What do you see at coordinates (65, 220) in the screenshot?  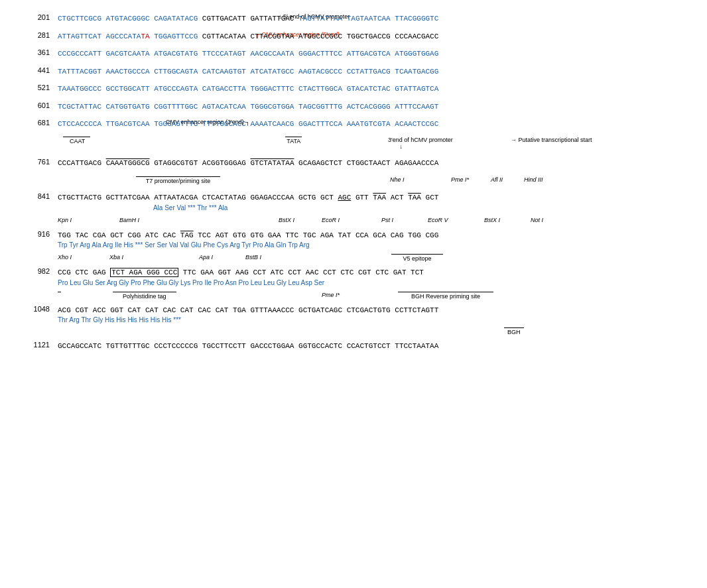 I see `kpni-label: Kpn I` at bounding box center [65, 220].